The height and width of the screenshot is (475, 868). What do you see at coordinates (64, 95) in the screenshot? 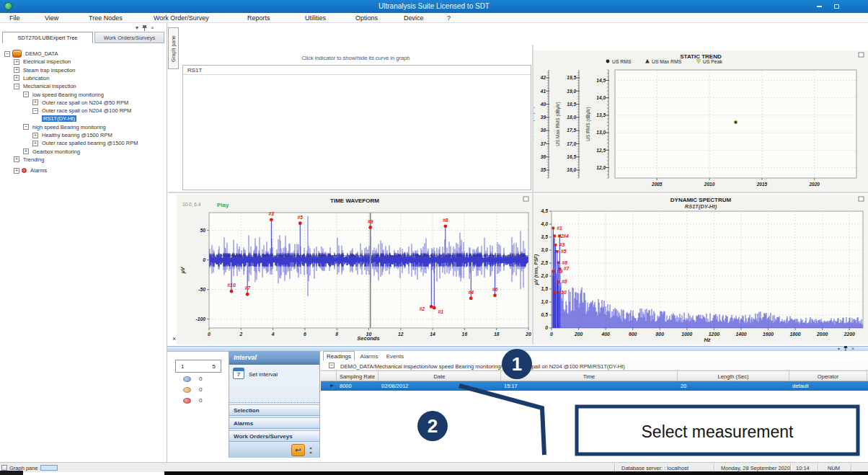
I see `tree-item-low-speed-bearing-monitoring: −low speed Bearing monitoring` at bounding box center [64, 95].